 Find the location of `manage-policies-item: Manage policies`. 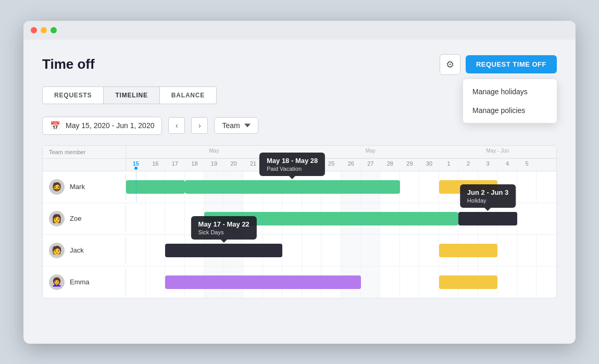

manage-policies-item: Manage policies is located at coordinates (510, 110).